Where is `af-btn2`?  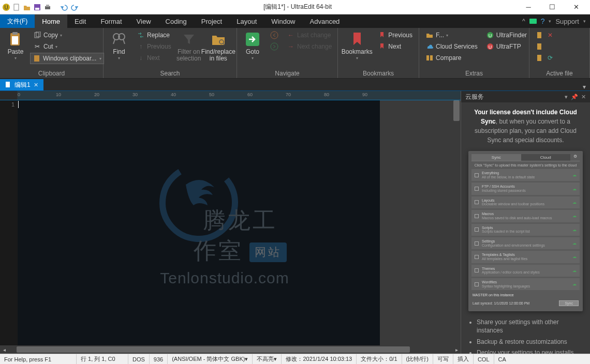
af-btn2 is located at coordinates (545, 47).